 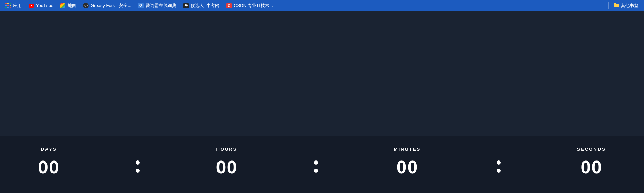 I want to click on countdown-seconds-value: 00, so click(x=591, y=167).